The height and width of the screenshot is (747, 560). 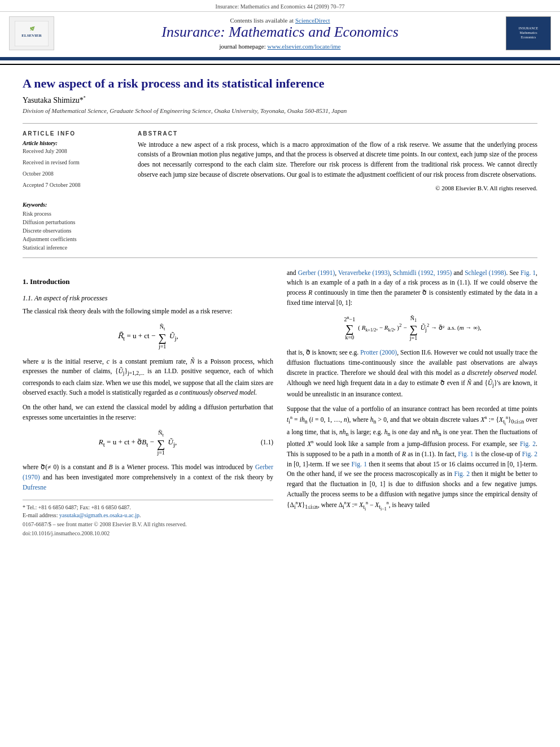 I want to click on article-history-label: Article history:, so click(x=73, y=143).